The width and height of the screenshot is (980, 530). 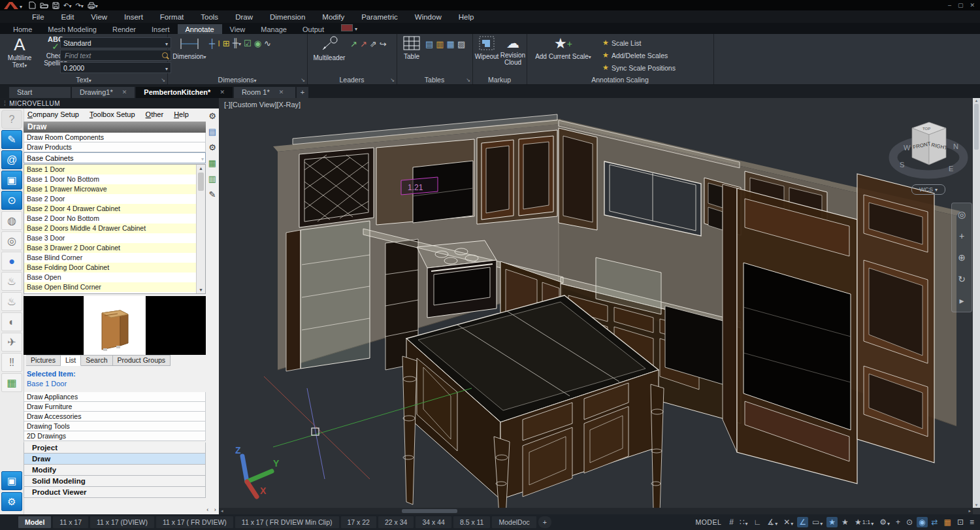 I want to click on annotation-monitor-icon: +, so click(x=898, y=522).